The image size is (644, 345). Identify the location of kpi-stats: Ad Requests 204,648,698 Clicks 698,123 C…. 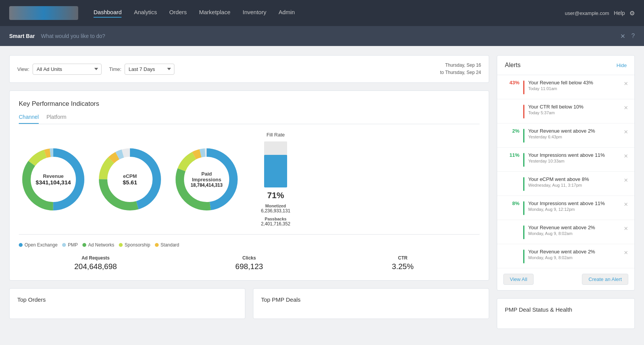
(249, 263).